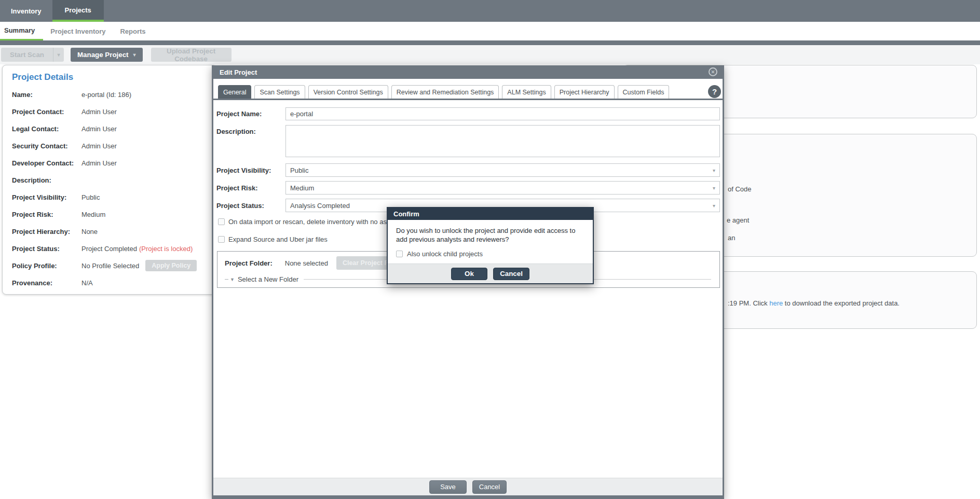  What do you see at coordinates (87, 283) in the screenshot?
I see `provenance-value: N/A` at bounding box center [87, 283].